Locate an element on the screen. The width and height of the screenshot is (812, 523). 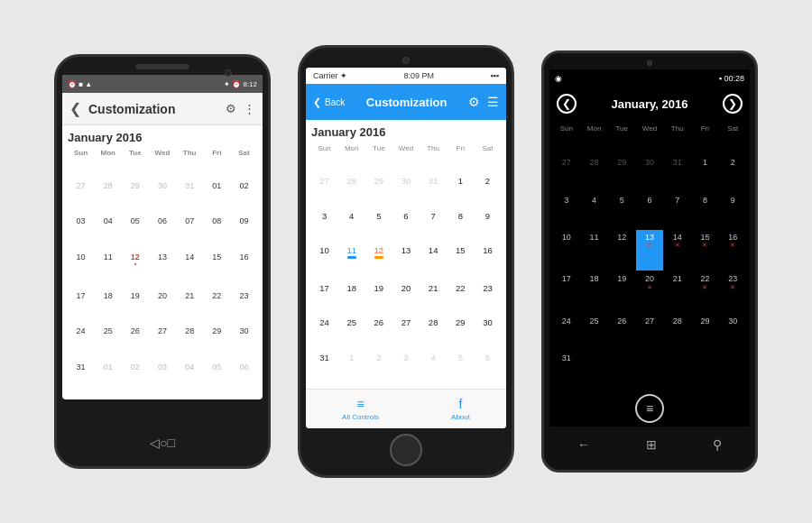
cal-day-cell: 05 is located at coordinates (135, 231).